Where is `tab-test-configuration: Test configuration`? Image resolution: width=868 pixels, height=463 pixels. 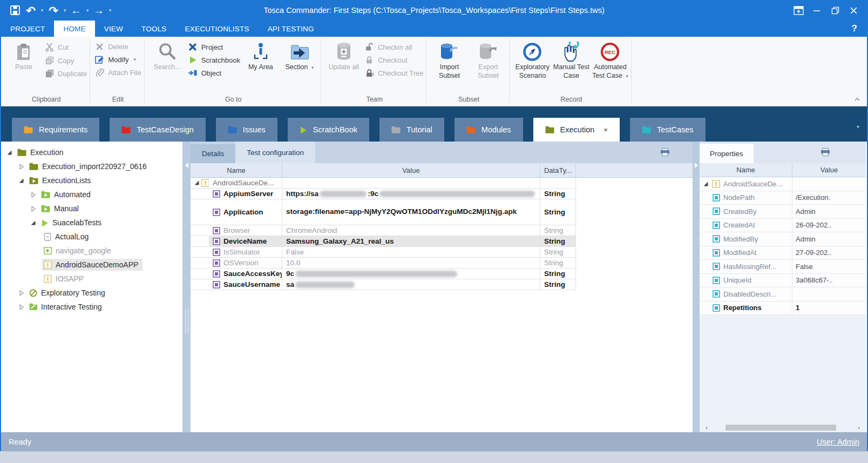
tab-test-configuration: Test configuration is located at coordinates (275, 152).